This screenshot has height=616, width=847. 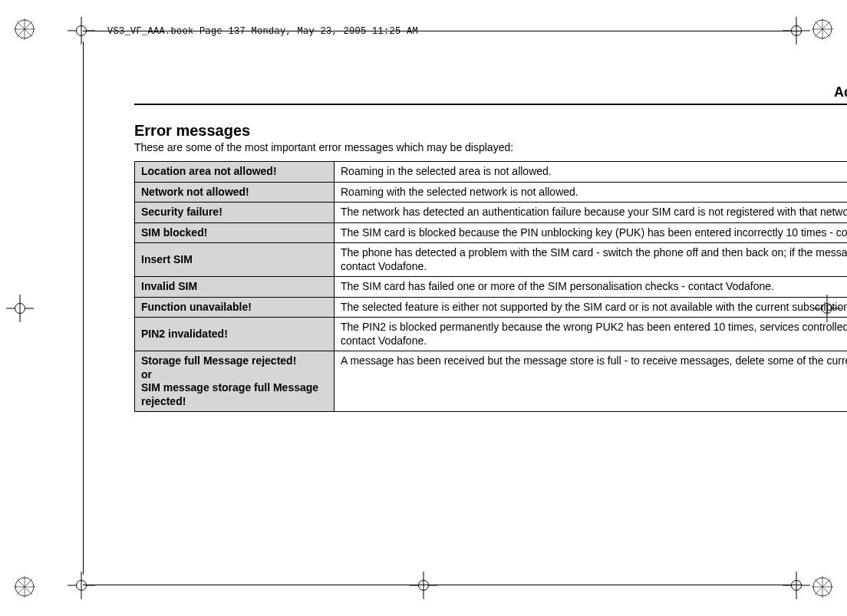 What do you see at coordinates (491, 382) in the screenshot?
I see `table-row: Storage full Message rejected! or SIM me…` at bounding box center [491, 382].